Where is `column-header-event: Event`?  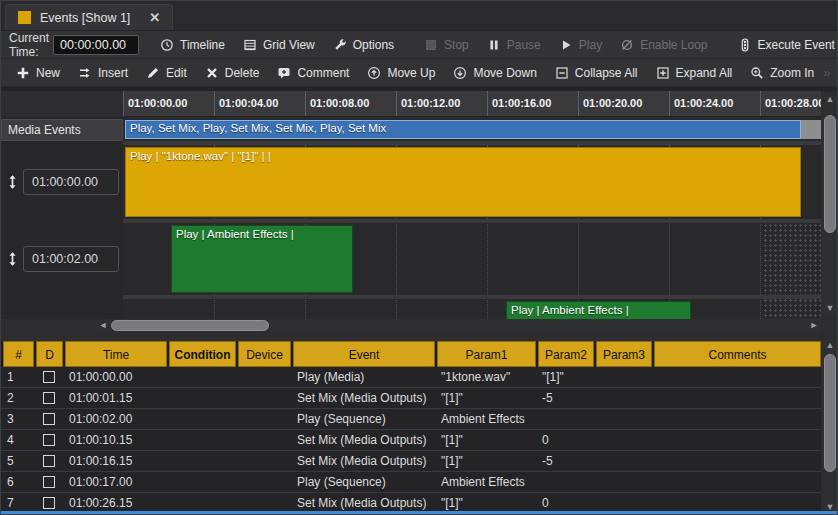
column-header-event: Event is located at coordinates (364, 354).